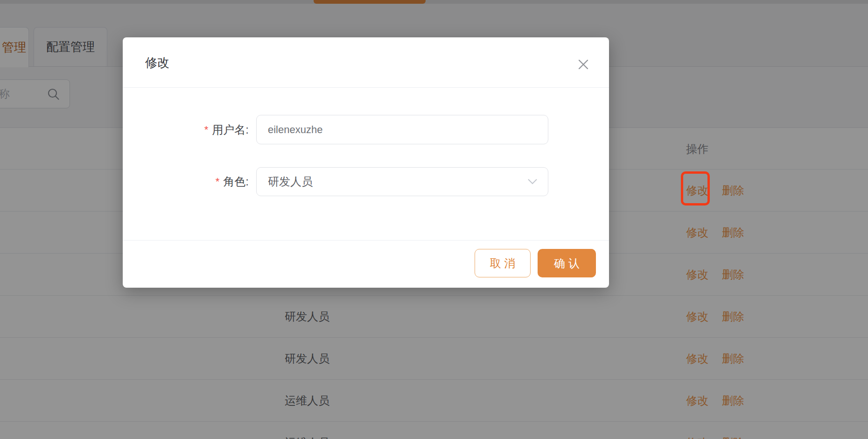  I want to click on username-field, so click(402, 130).